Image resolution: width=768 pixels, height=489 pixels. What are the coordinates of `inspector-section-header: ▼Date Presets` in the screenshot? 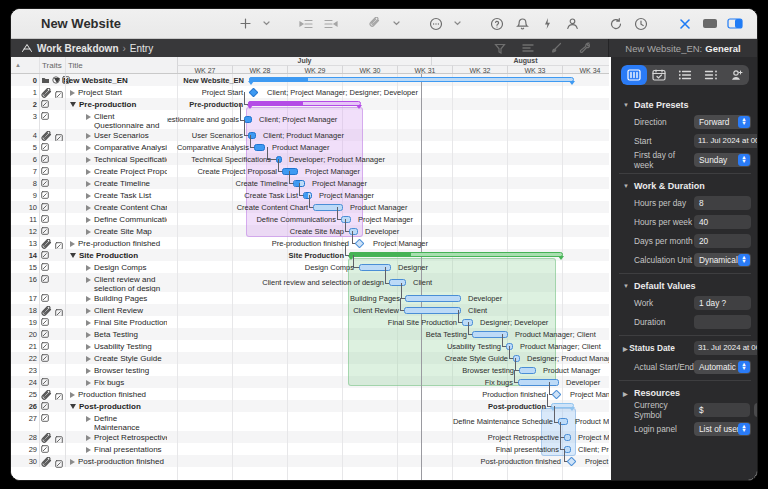 It's located at (687, 105).